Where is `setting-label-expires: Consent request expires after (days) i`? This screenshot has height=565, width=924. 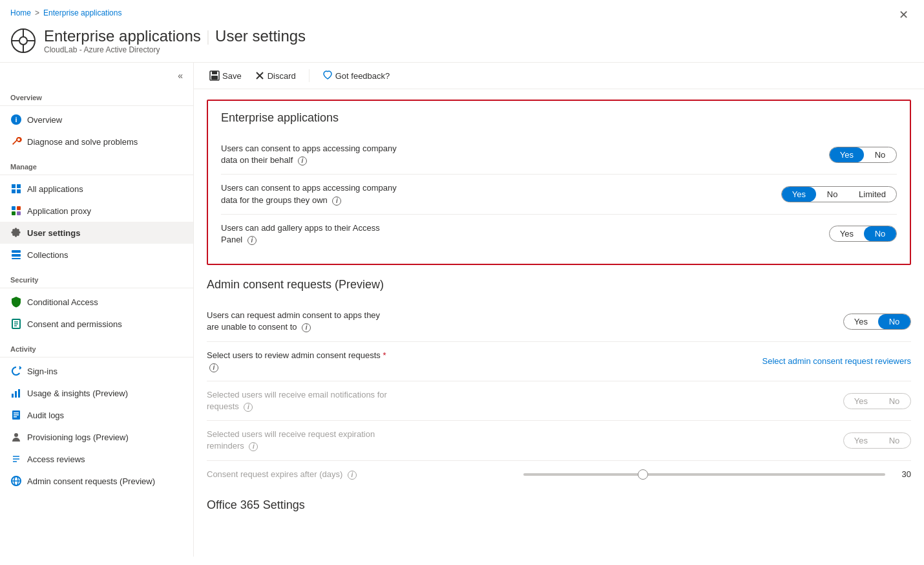 setting-label-expires: Consent request expires after (days) i is located at coordinates (282, 474).